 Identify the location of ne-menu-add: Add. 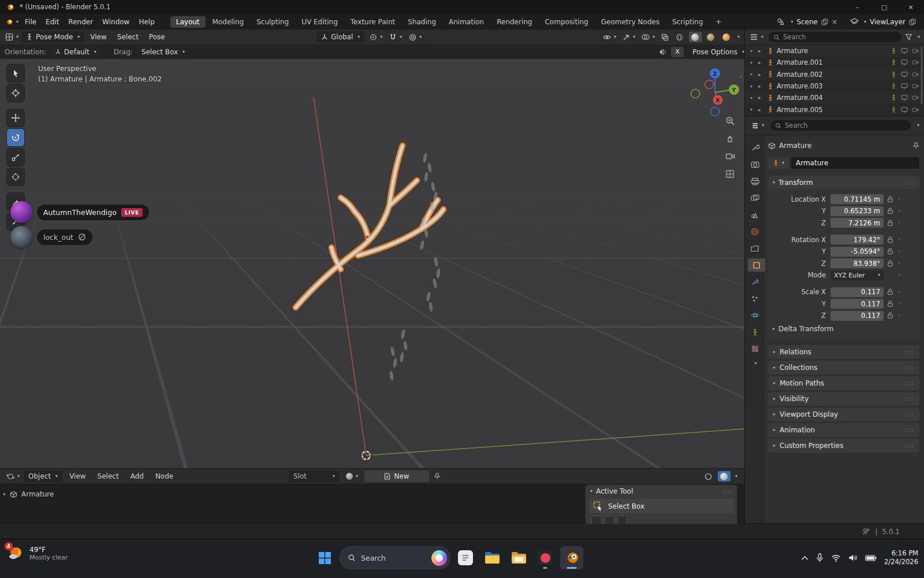
(137, 476).